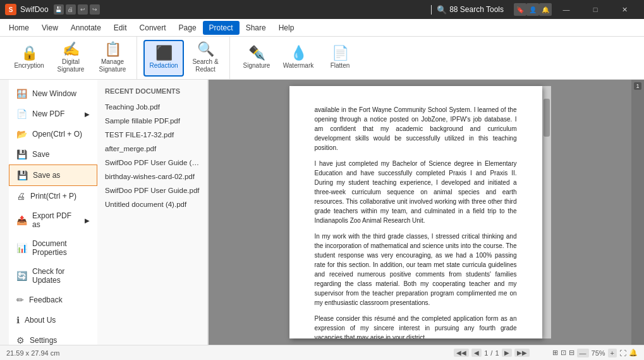 This screenshot has height=360, width=644. Describe the element at coordinates (298, 53) in the screenshot. I see `watermark-icon: 💧` at that location.